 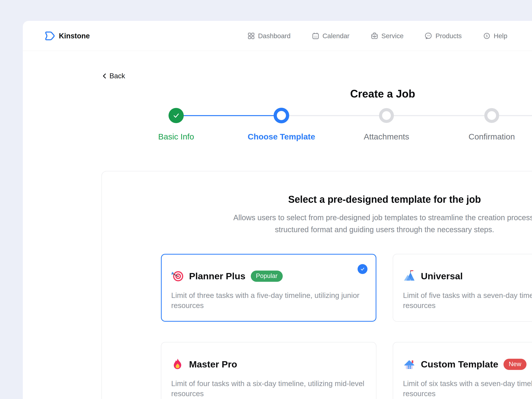 What do you see at coordinates (462, 288) in the screenshot?
I see `template-card-universal: Universal Limit of five tasks with a sev…` at bounding box center [462, 288].